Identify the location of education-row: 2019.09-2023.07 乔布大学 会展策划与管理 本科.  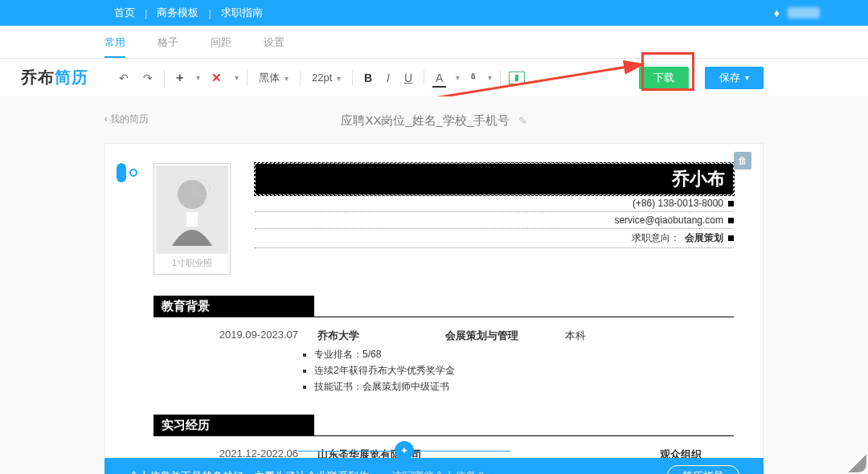
(468, 336).